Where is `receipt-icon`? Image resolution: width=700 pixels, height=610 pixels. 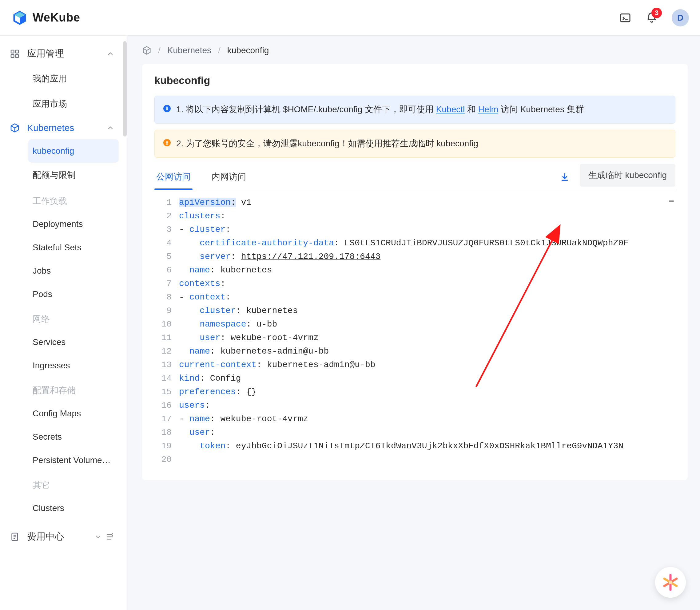 receipt-icon is located at coordinates (15, 537).